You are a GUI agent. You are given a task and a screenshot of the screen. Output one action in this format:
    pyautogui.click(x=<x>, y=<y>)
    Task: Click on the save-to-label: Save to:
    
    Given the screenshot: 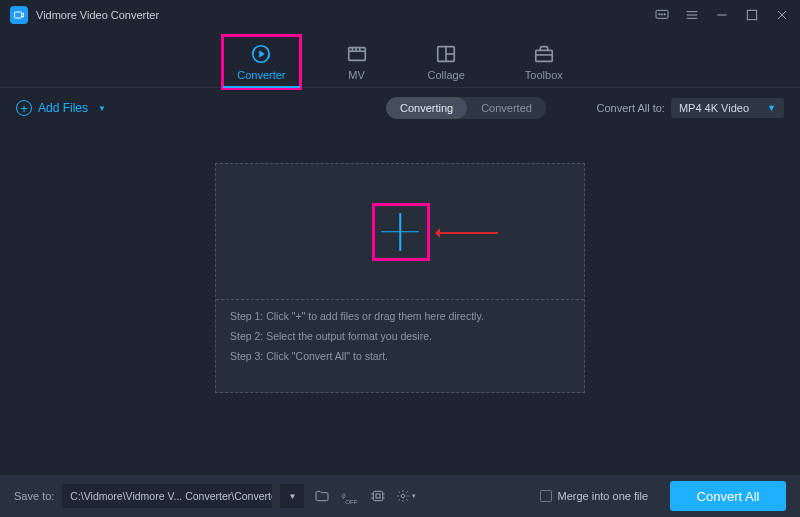 What is the action you would take?
    pyautogui.click(x=34, y=496)
    